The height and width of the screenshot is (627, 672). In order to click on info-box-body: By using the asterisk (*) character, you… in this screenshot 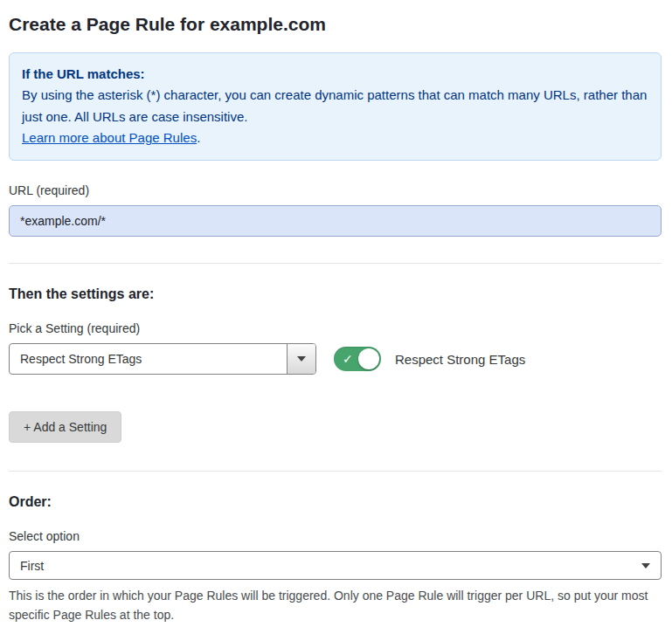, I will do `click(336, 107)`.